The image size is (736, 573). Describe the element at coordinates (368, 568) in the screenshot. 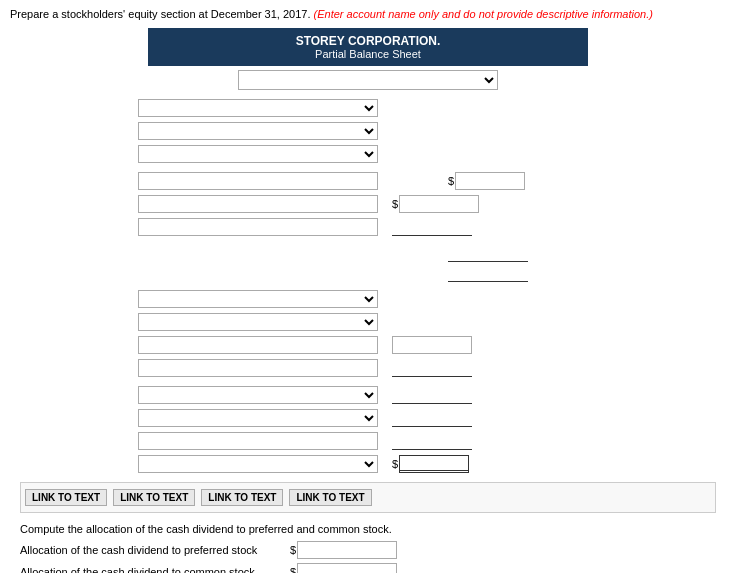

I see `compute-common-row: Allocation of the cash dividend to commo…` at that location.